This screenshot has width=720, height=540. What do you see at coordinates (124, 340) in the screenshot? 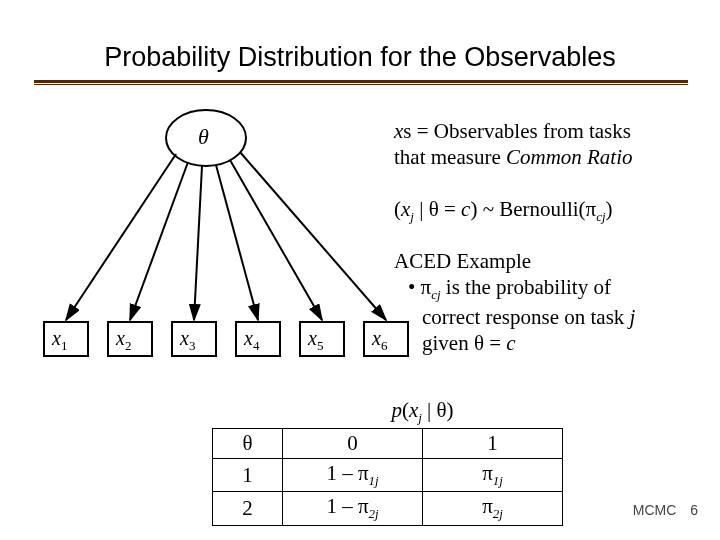
I see `obs-label-2: x2` at bounding box center [124, 340].